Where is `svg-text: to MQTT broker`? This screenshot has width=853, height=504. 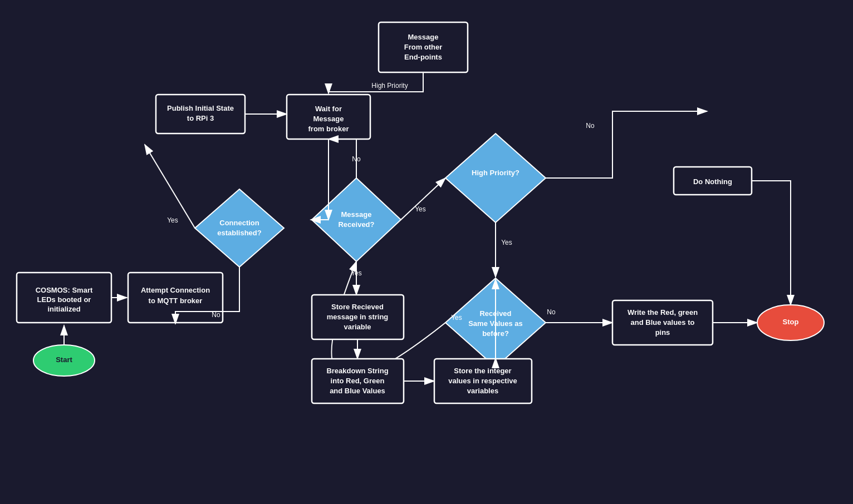
svg-text: to MQTT broker is located at coordinates (176, 300).